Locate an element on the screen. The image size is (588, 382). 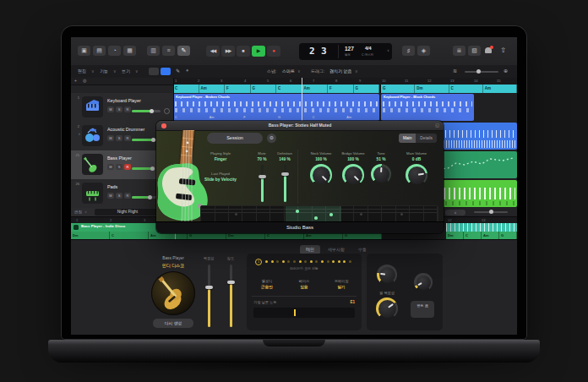
quick-help-icon: ▣ is located at coordinates (84, 51).